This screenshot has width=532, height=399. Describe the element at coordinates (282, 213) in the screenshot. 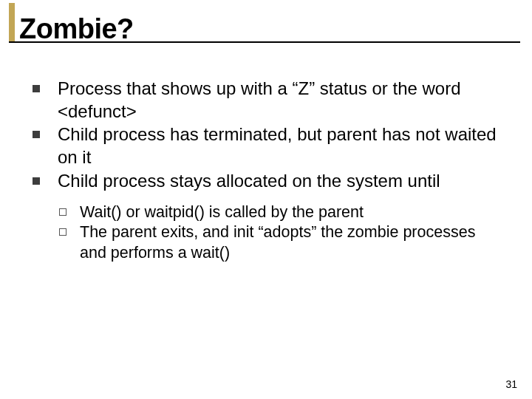

I see `sub-bullet-item: Wait() or waitpid() is called by the par…` at that location.